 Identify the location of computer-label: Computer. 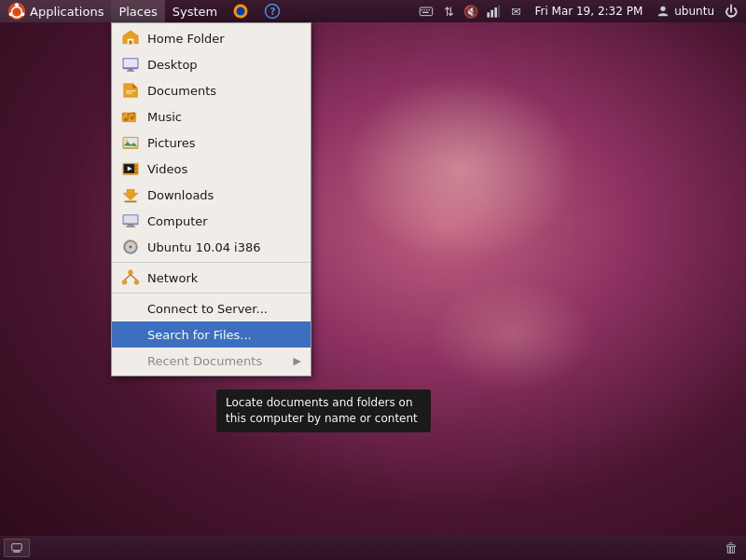
(177, 222).